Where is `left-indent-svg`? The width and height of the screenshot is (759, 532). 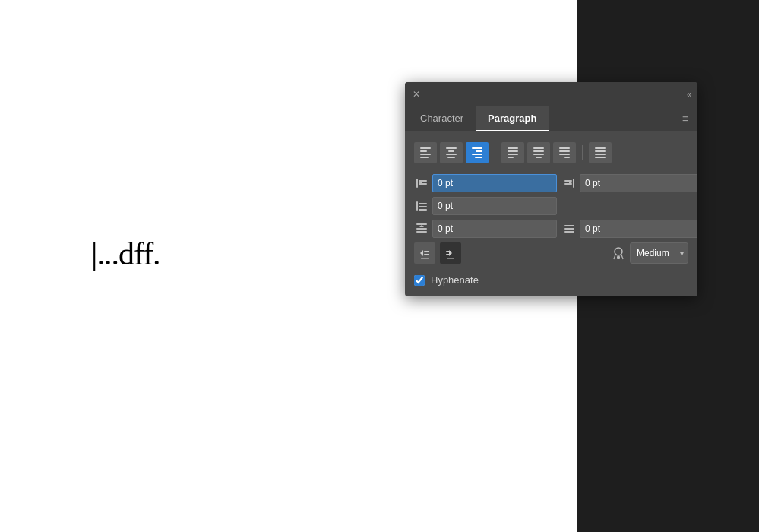 left-indent-svg is located at coordinates (422, 183).